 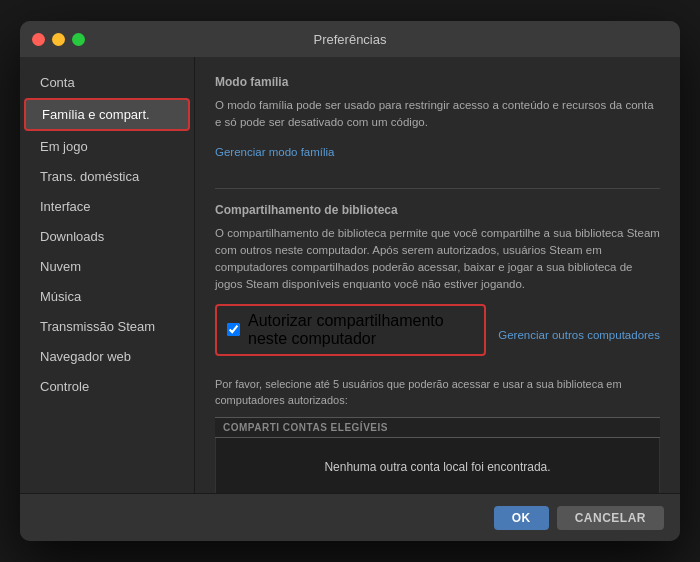 What do you see at coordinates (107, 206) in the screenshot?
I see `sidebar-item-interface: Interface` at bounding box center [107, 206].